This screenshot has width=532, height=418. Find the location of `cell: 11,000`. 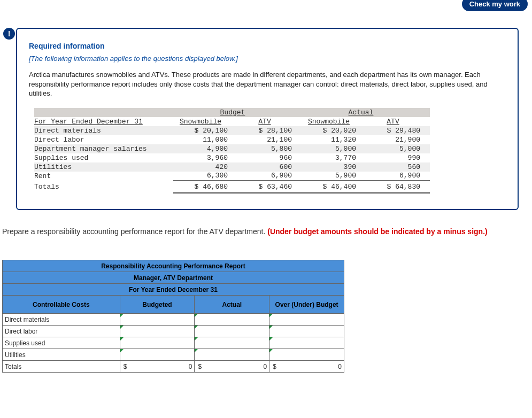

cell: 11,000 is located at coordinates (205, 140).